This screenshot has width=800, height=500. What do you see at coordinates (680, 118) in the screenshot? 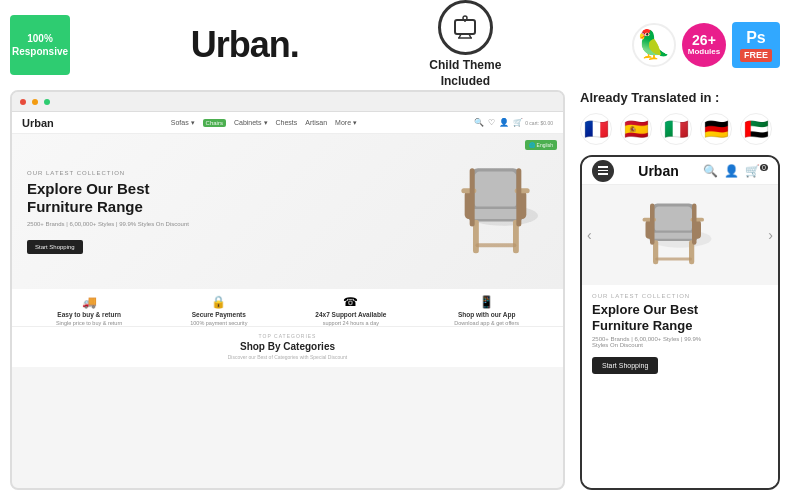
I see `translated-section: Already Translated in : 🇫🇷 🇪🇸 🇮🇹 🇩🇪 🇦🇪` at bounding box center [680, 118].